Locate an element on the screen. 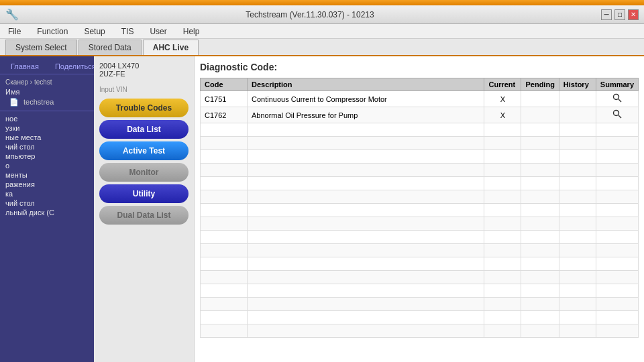 The width and height of the screenshot is (644, 362). row2-current: X is located at coordinates (503, 115).